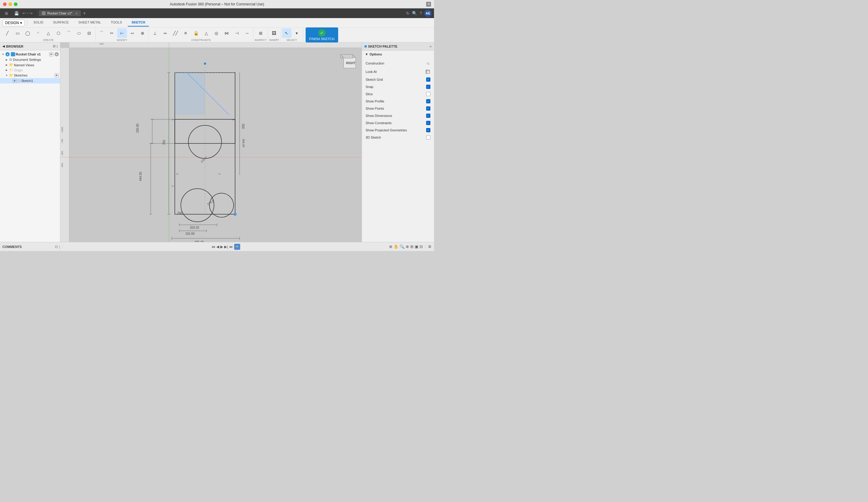 The width and height of the screenshot is (868, 502). What do you see at coordinates (222, 247) in the screenshot?
I see `timeline-play-button: ▶` at bounding box center [222, 247].